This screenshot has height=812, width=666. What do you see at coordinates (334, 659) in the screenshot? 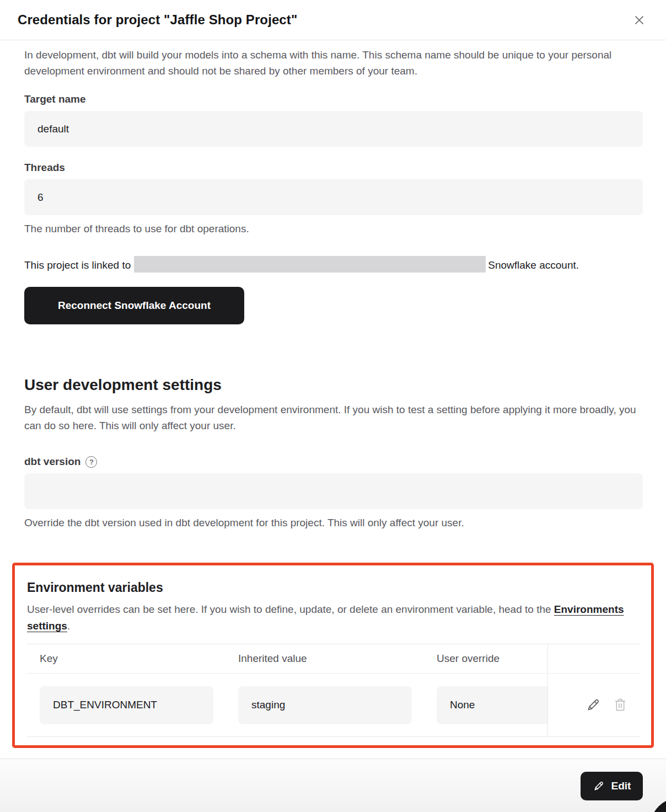
I see `env-vars-table-header-row: Key Inherited value User override` at bounding box center [334, 659].